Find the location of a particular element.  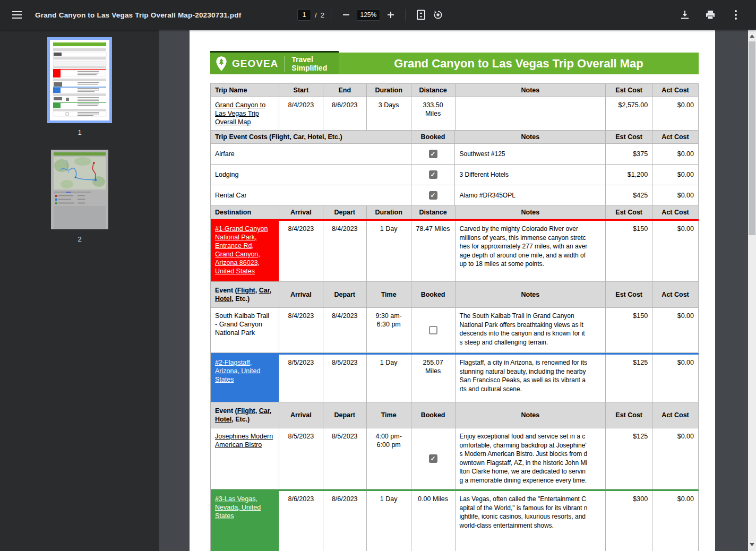

column-header: Duration is located at coordinates (389, 90).